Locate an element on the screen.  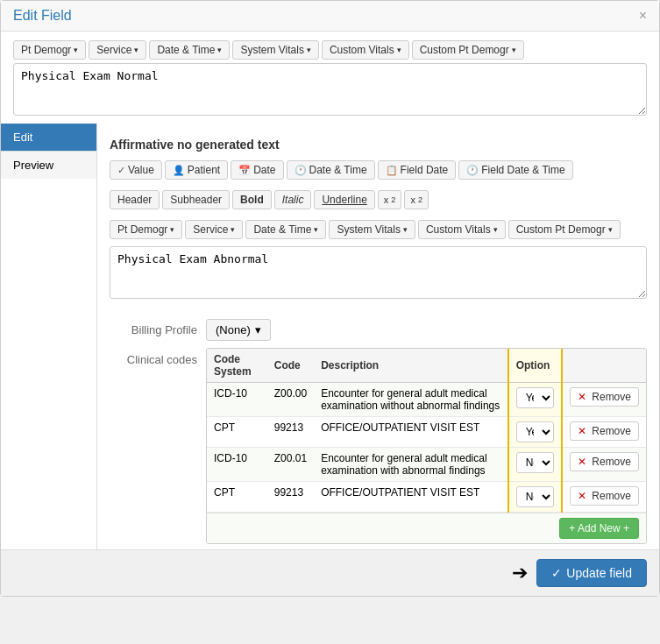
remove-btn-2: ✕ Remove is located at coordinates (605, 431).